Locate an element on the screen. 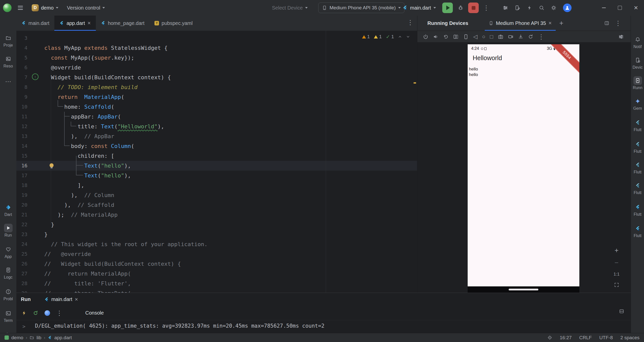 Image resolution: width=644 pixels, height=342 pixels. line-number: 11 is located at coordinates (22, 117).